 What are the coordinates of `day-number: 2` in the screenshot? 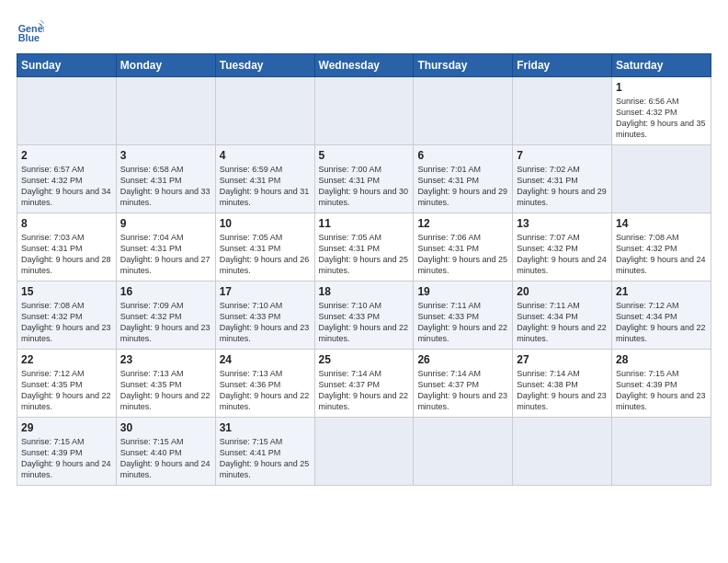 It's located at (66, 155).